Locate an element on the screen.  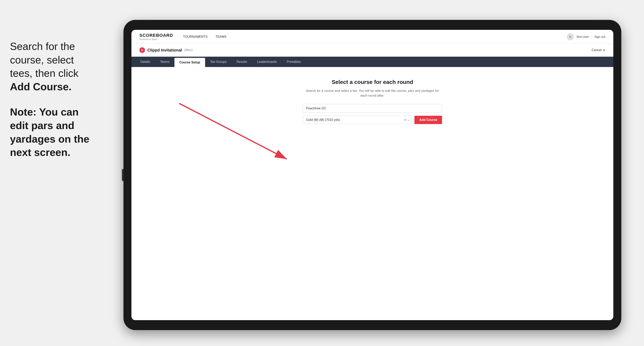
tee-select-wrapper: Gold (M) (M) (7010 yds) ✕ ⌄ is located at coordinates (358, 120).